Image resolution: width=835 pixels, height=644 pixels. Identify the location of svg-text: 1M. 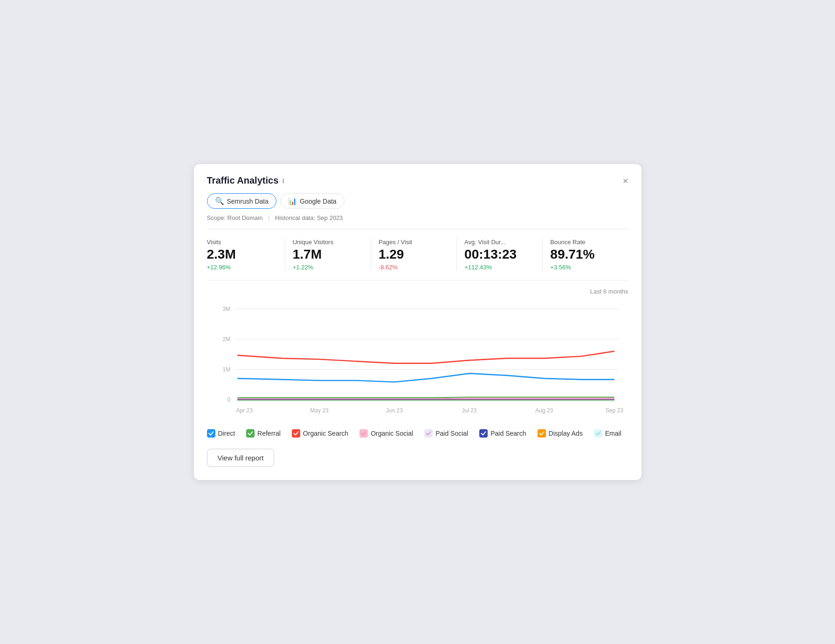
(227, 369).